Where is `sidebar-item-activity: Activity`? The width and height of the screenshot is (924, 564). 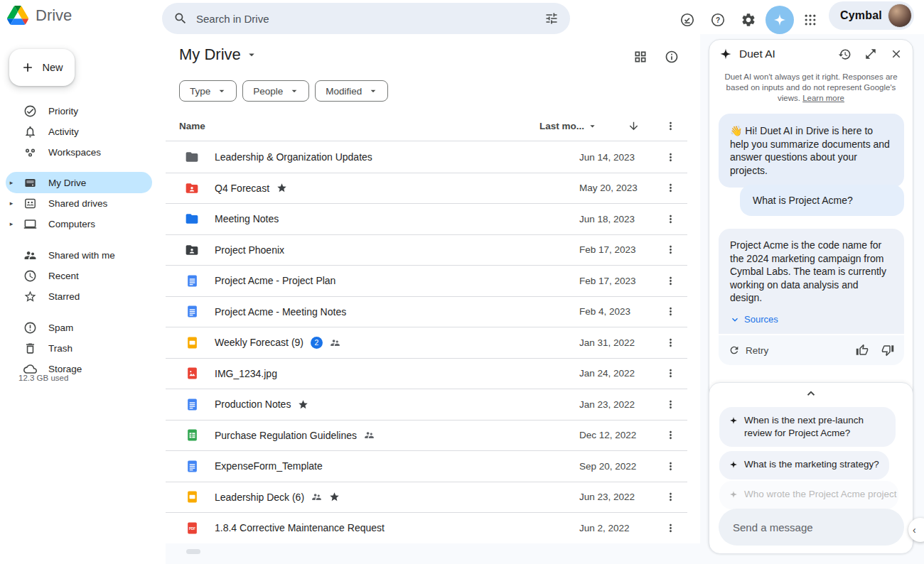 sidebar-item-activity: Activity is located at coordinates (79, 131).